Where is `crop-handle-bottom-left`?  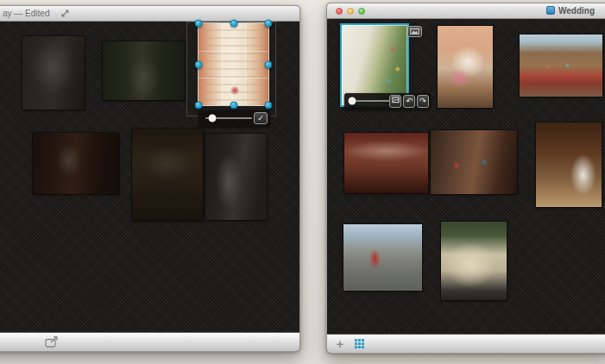 crop-handle-bottom-left is located at coordinates (199, 105).